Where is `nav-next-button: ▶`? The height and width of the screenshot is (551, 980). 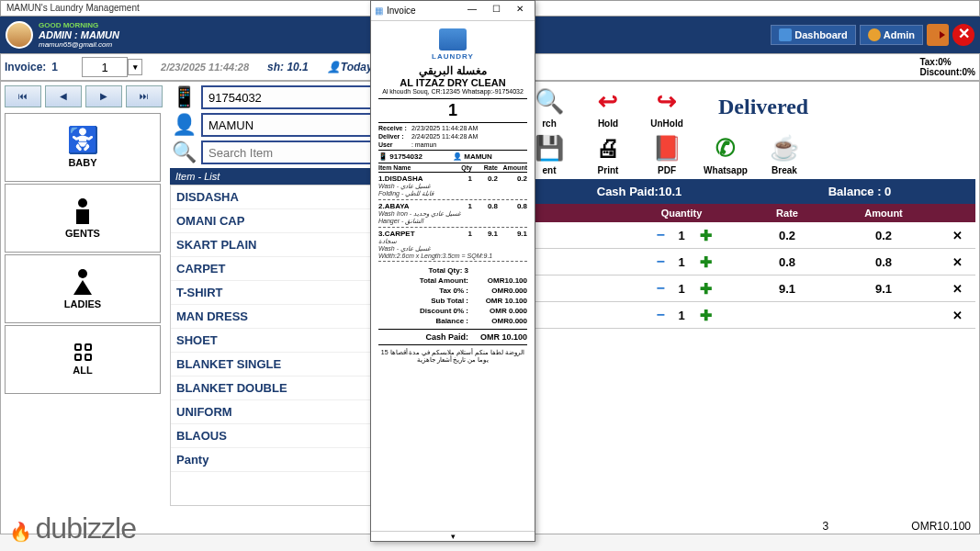
nav-next-button: ▶ is located at coordinates (104, 96).